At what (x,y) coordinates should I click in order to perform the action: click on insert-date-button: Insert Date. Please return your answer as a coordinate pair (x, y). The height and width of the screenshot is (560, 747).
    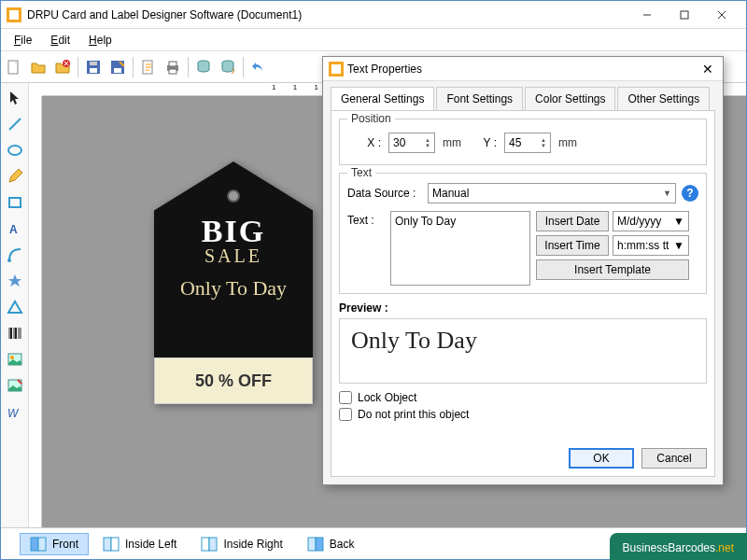
    Looking at the image, I should click on (572, 221).